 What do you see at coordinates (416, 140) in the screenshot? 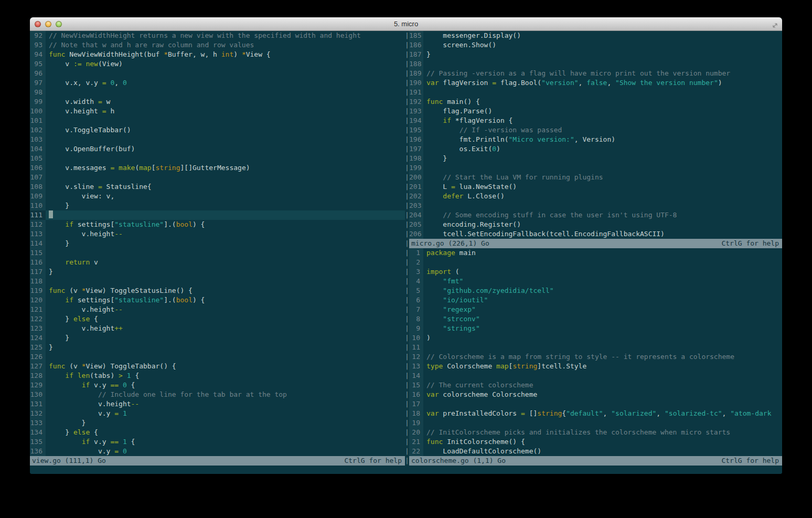
I see `line-number: 196` at bounding box center [416, 140].